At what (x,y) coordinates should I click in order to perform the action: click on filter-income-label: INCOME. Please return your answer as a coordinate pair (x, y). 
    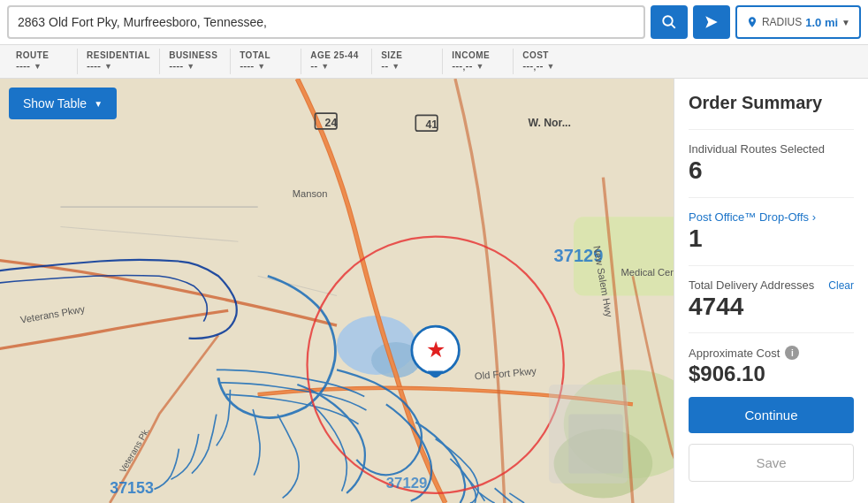
    Looking at the image, I should click on (470, 55).